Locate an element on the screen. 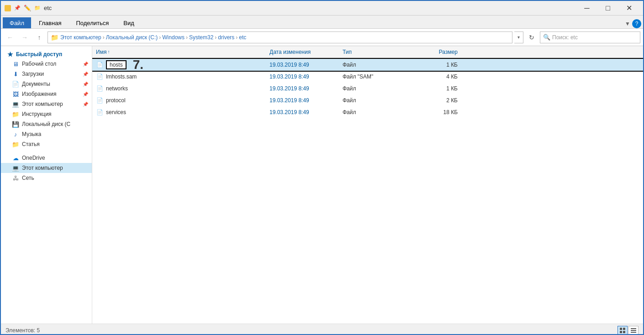 The width and height of the screenshot is (644, 335). status-bar: Элементов: 5 is located at coordinates (322, 330).